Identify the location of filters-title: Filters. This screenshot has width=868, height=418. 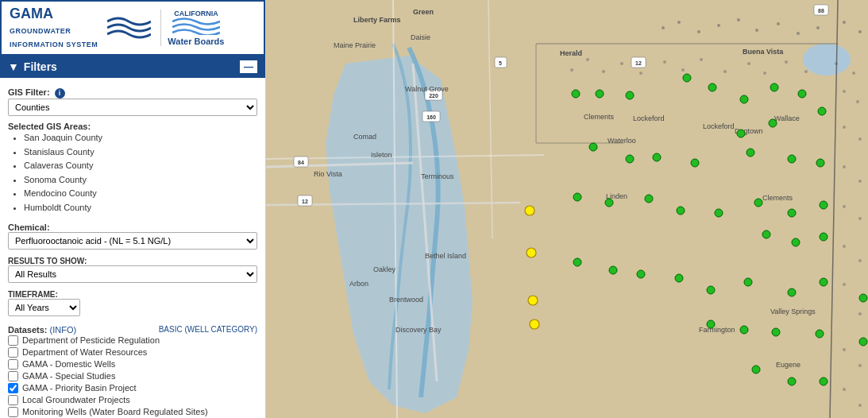
(41, 67).